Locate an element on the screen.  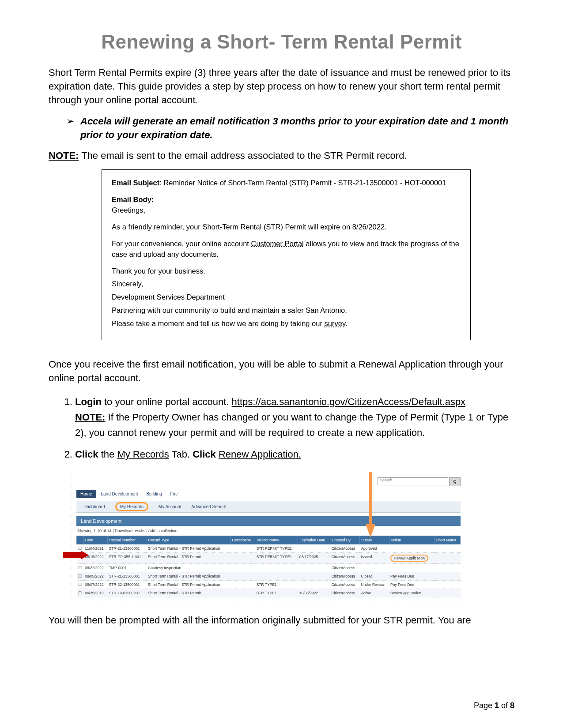
search-input: Search... is located at coordinates (413, 481).